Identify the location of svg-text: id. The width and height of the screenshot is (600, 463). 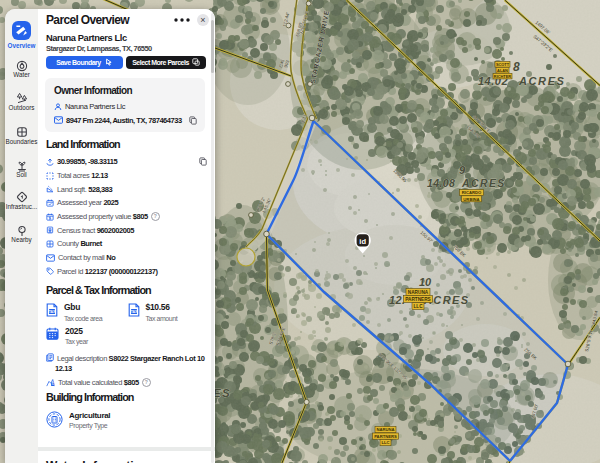
(362, 242).